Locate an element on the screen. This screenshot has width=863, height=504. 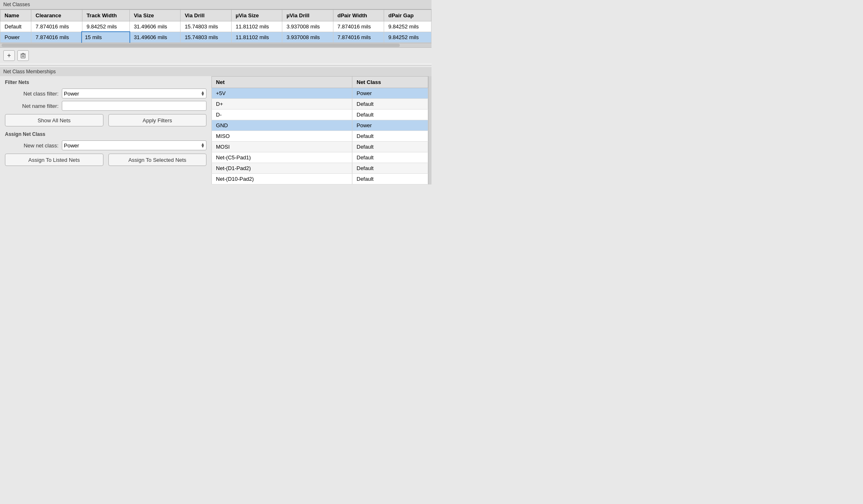
table-row: Power7.874016 mils15 mils31.49606 mils15… is located at coordinates (216, 37).